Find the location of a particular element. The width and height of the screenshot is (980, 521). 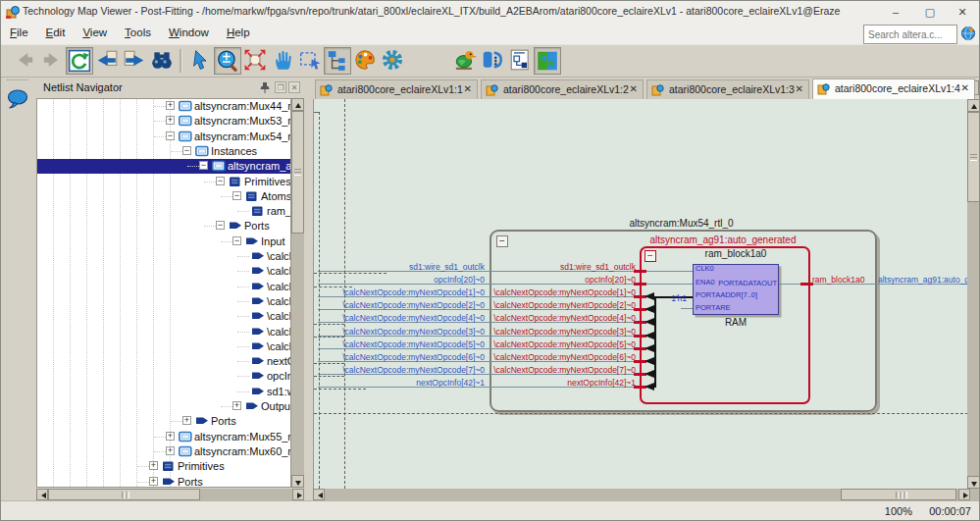

globe-icon is located at coordinates (968, 35).